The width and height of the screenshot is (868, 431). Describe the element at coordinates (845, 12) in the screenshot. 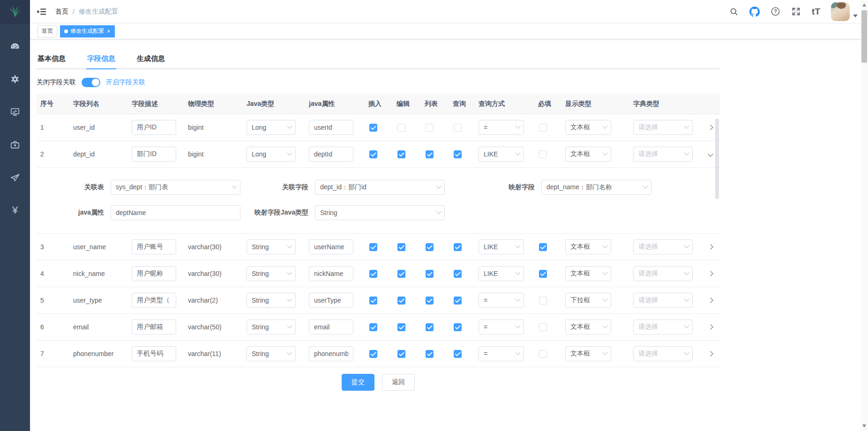

I see `user-menu` at that location.